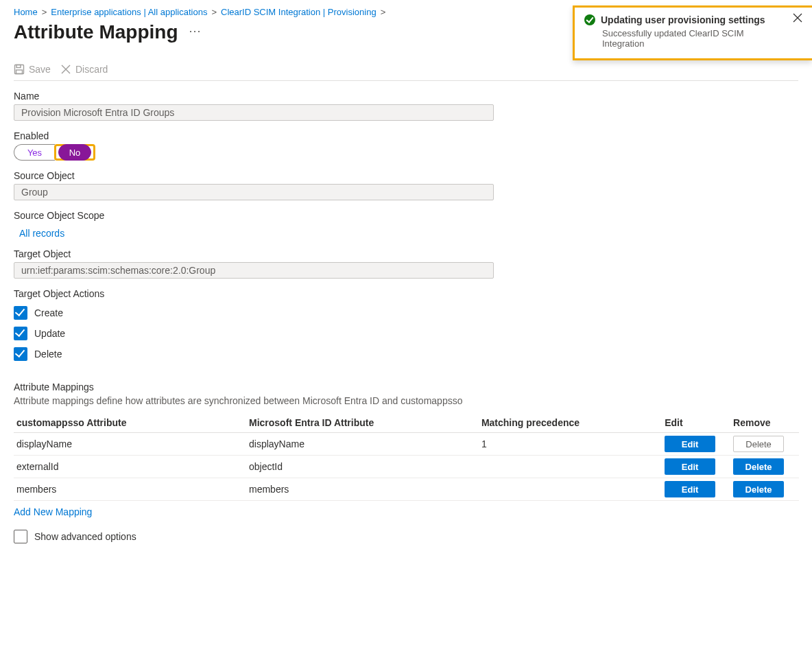 This screenshot has width=812, height=669. What do you see at coordinates (406, 490) in the screenshot?
I see `table-row: membersmembersEditDelete` at bounding box center [406, 490].